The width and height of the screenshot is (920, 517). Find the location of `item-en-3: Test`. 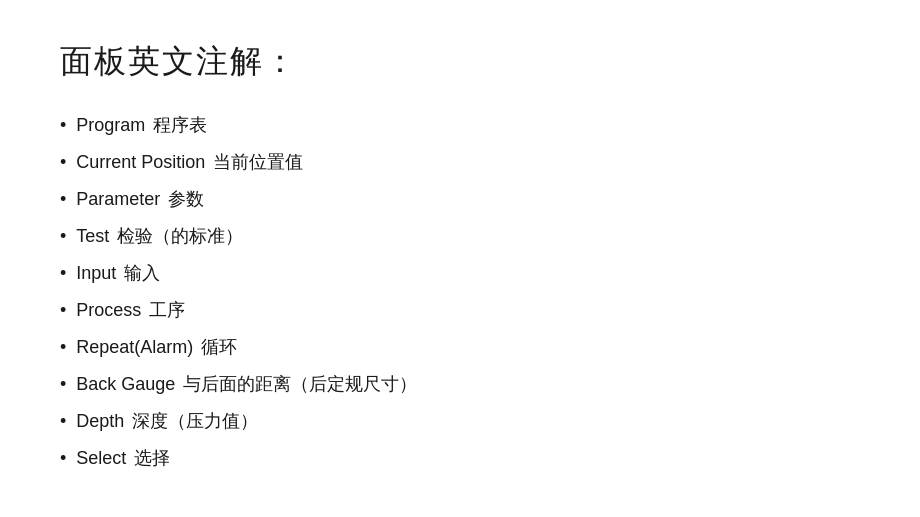

item-en-3: Test is located at coordinates (92, 236).